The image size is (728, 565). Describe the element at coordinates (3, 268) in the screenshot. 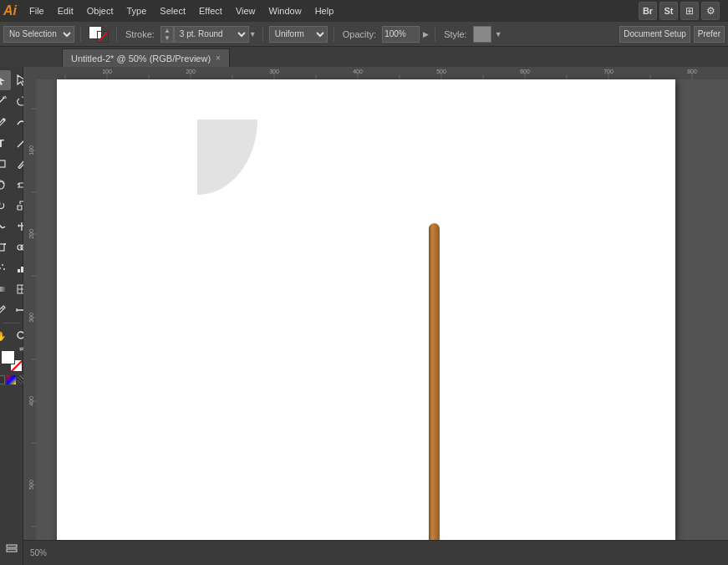

I see `symbolsprayer-icon` at that location.